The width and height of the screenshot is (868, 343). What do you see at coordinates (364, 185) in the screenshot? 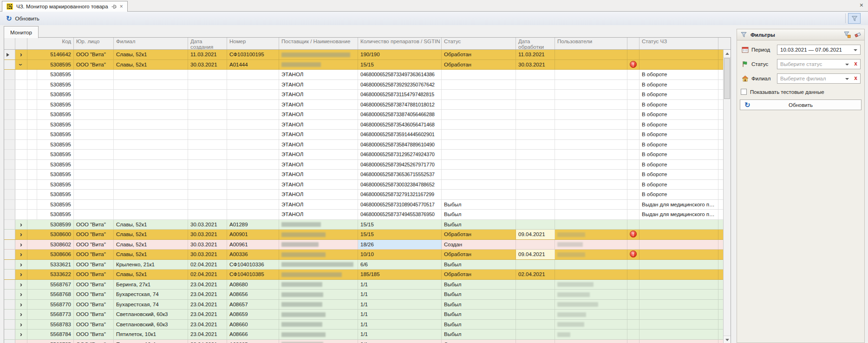
I see `grid-row-5308595: 5308595ЭТАНОЛ046800065258730032384788652…` at bounding box center [364, 185].